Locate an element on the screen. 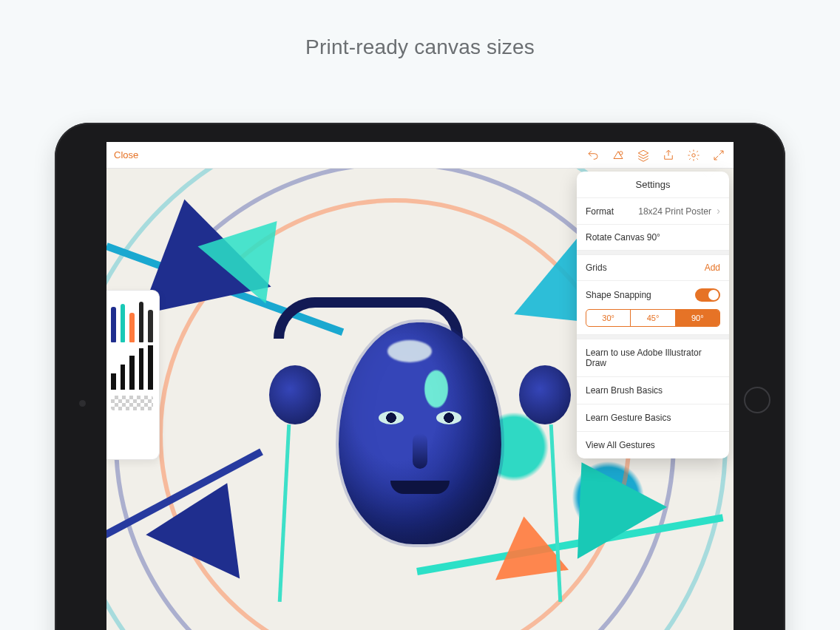 This screenshot has width=840, height=630. learn-brush-link: Learn Brush Basics is located at coordinates (653, 390).